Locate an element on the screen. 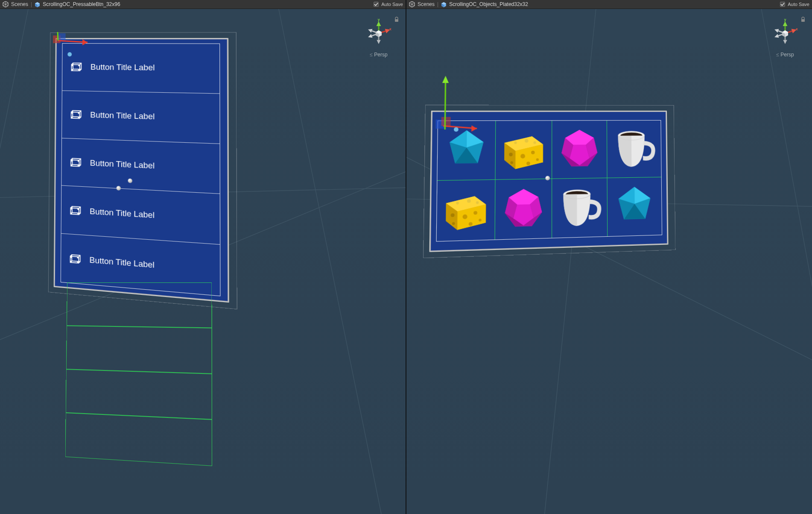 Image resolution: width=812 pixels, height=514 pixels. y-axis-arrow is located at coordinates (445, 103).